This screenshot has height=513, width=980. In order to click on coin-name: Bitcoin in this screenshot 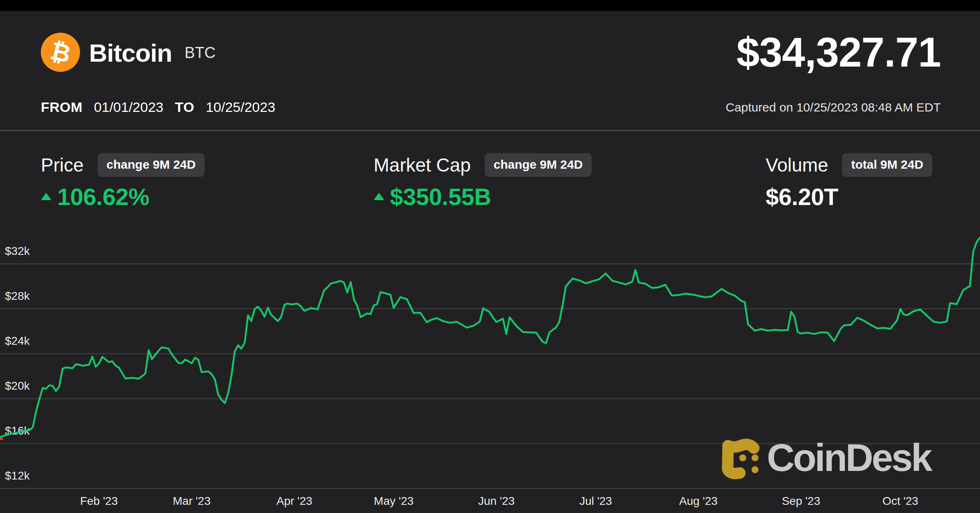, I will do `click(131, 53)`.